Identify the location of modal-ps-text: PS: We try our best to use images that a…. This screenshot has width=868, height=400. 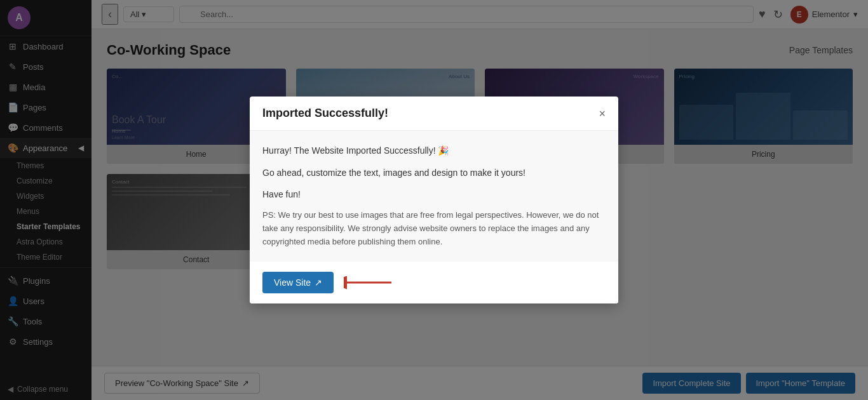
(434, 229).